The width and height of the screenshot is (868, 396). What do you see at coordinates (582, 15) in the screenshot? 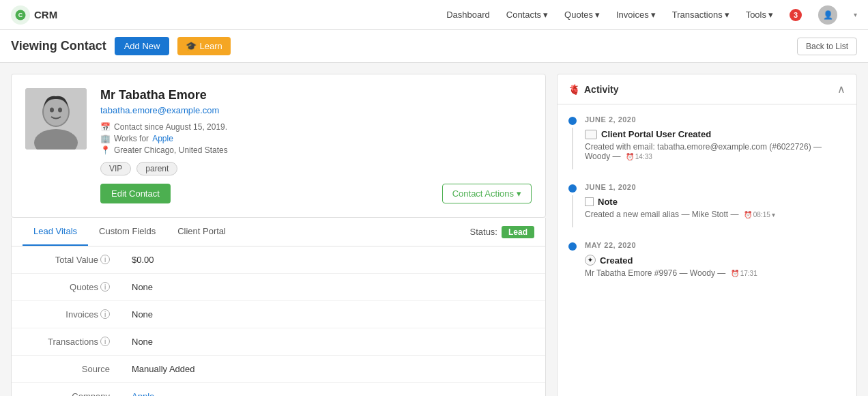
I see `nav-quotes: Quotes ▾` at bounding box center [582, 15].